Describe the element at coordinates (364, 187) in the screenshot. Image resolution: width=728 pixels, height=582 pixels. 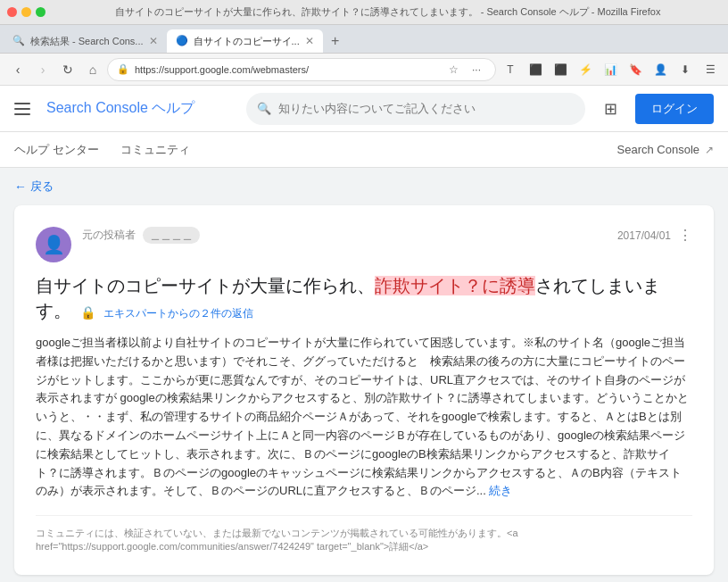
I see `back-link: ← 戻る` at that location.